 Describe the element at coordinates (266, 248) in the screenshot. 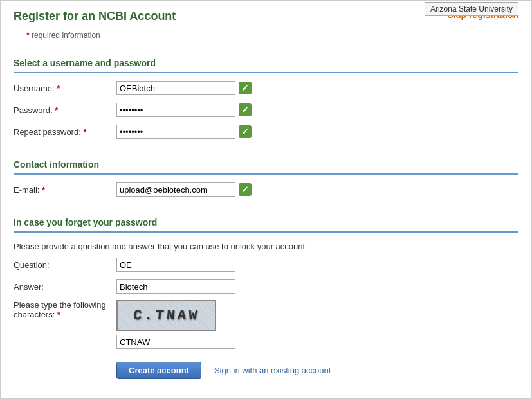

I see `recovery-info-text: Please provide a question and answer tha…` at that location.